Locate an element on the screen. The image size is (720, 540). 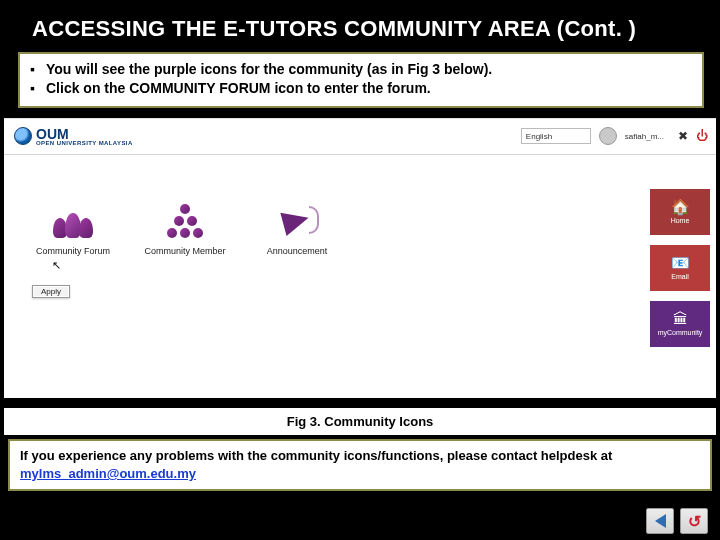
apply-button: Apply is located at coordinates (51, 292).